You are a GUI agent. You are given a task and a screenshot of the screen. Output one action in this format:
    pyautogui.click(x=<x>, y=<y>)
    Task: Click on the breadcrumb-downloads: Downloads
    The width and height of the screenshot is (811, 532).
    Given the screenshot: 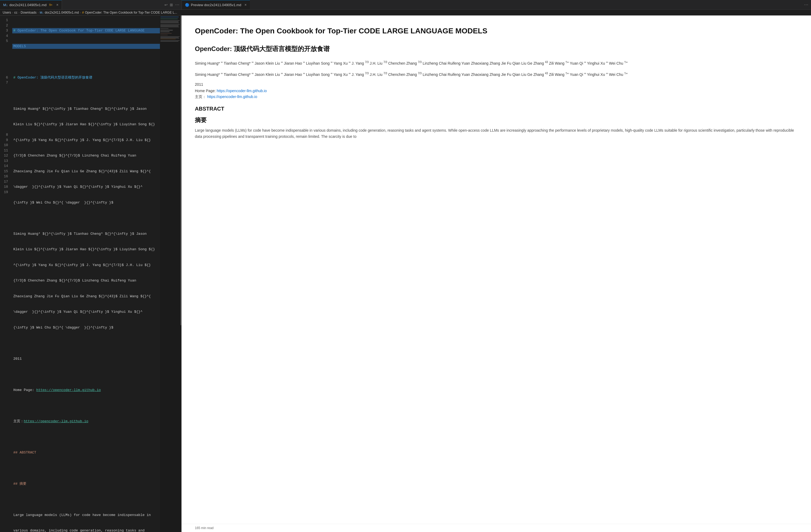 What is the action you would take?
    pyautogui.click(x=29, y=12)
    